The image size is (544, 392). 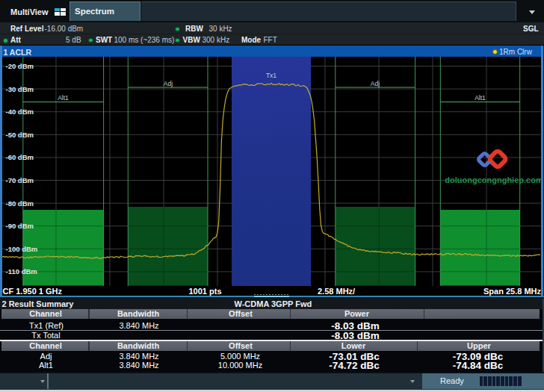 I want to click on svg-text: Tx1, so click(x=271, y=75).